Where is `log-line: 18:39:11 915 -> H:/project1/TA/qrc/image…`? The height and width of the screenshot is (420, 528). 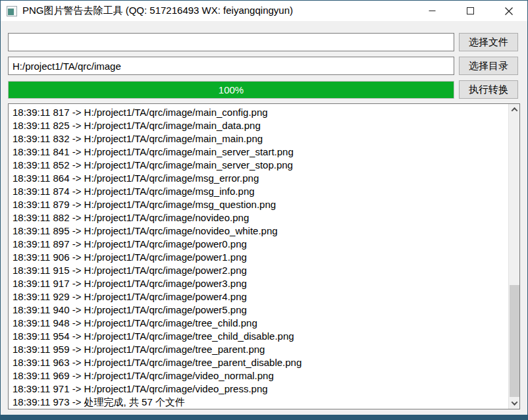 log-line: 18:39:11 915 -> H:/project1/TA/qrc/image… is located at coordinates (259, 271).